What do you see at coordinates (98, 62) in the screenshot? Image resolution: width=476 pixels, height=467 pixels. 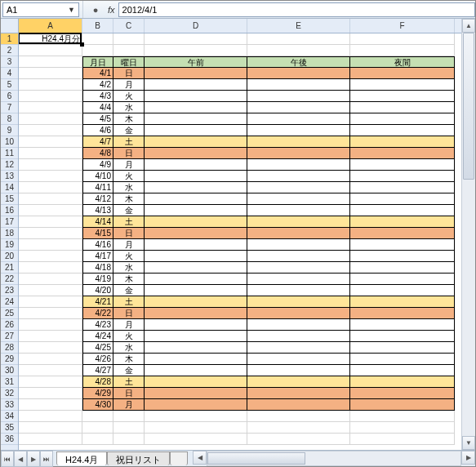 I see `cell: 月日` at bounding box center [98, 62].